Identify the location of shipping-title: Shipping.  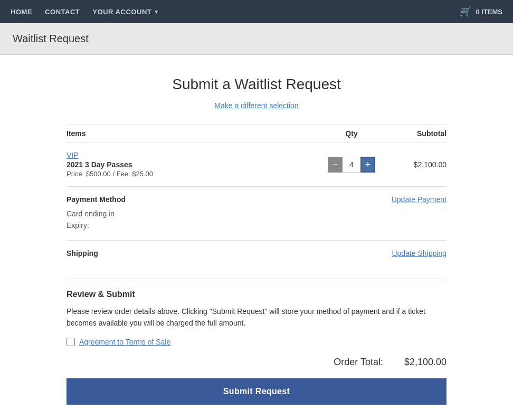
(82, 253).